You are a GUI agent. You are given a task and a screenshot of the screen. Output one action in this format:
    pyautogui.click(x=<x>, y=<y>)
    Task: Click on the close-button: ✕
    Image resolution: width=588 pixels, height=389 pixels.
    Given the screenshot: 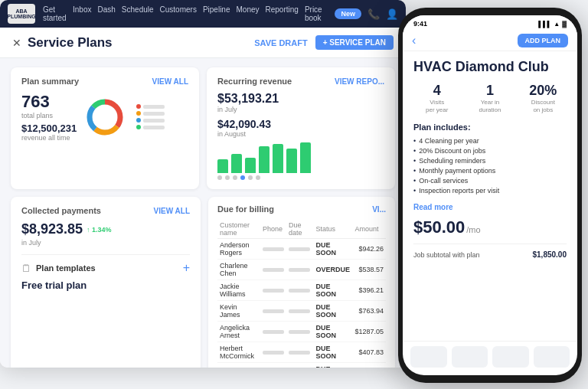 What is the action you would take?
    pyautogui.click(x=17, y=43)
    